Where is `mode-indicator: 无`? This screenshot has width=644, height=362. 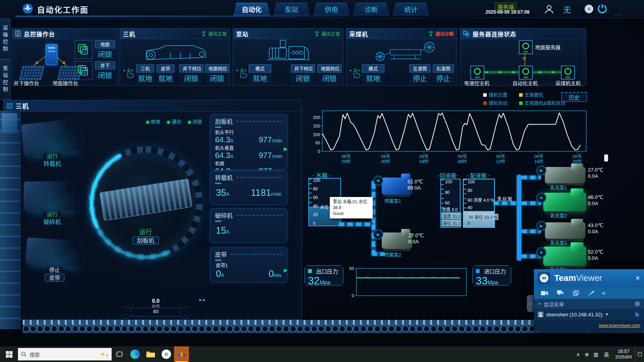 mode-indicator: 无 is located at coordinates (567, 9).